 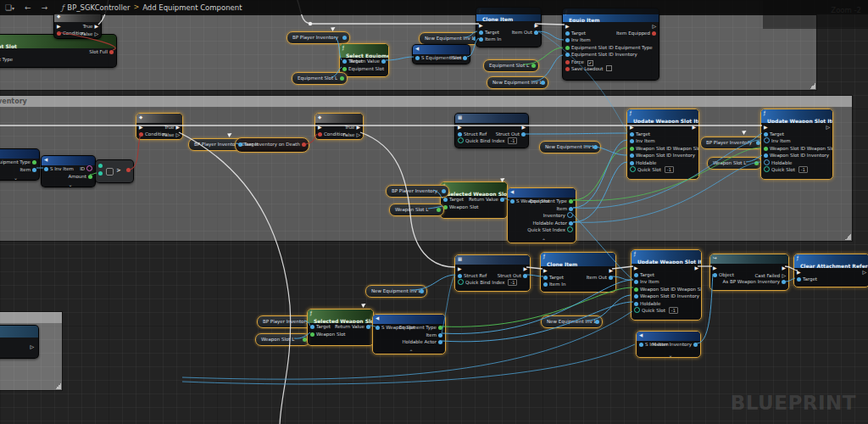 What do you see at coordinates (192, 8) in the screenshot?
I see `breadcrumb-page: Add Equipment Component` at bounding box center [192, 8].